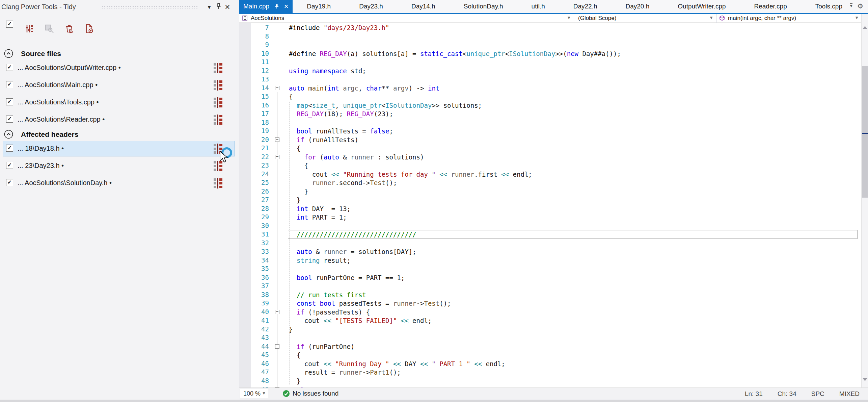 The height and width of the screenshot is (402, 868). What do you see at coordinates (9, 24) in the screenshot?
I see `select-all-checkbox: ✓` at bounding box center [9, 24].